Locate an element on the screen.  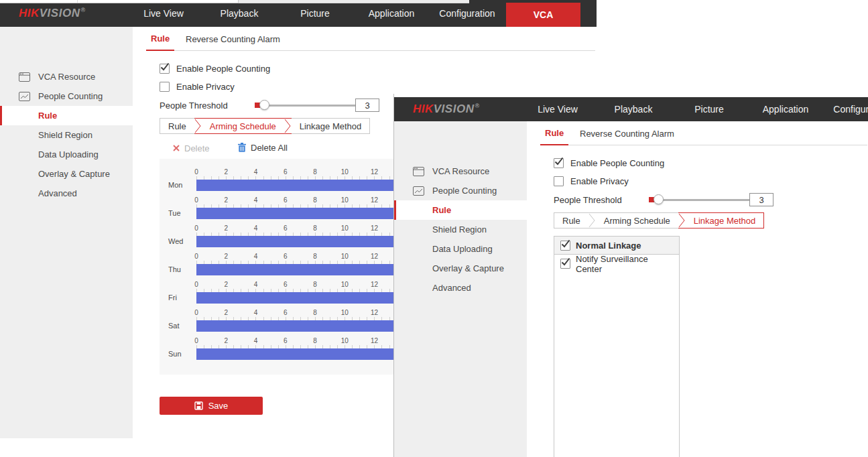
notify-surveillance-center-row: Notify Surveillance Center is located at coordinates (617, 264).